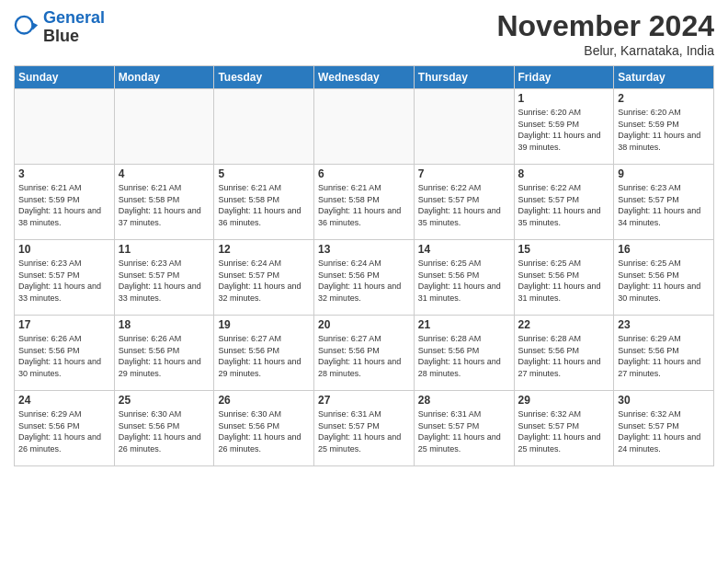  Describe the element at coordinates (463, 77) in the screenshot. I see `weekday-header: Thursday` at that location.